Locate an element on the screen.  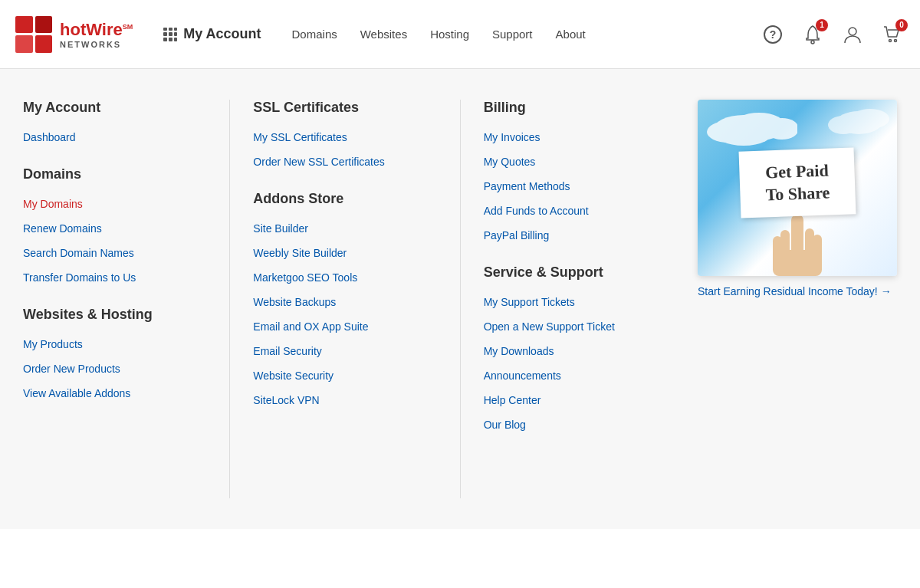
main-nav: Domains Websites Hosting Support About is located at coordinates (526, 34).